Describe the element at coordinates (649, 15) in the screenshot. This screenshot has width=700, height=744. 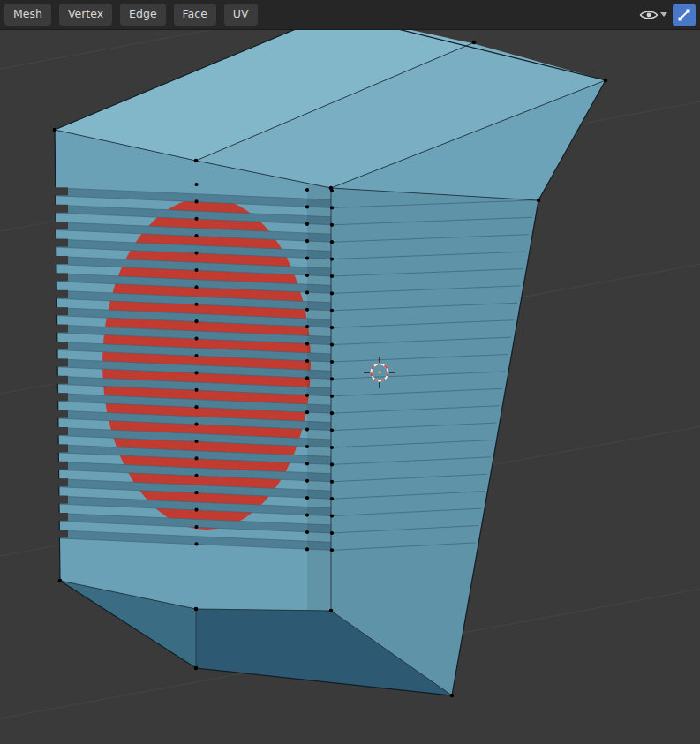
I see `eye-icon` at that location.